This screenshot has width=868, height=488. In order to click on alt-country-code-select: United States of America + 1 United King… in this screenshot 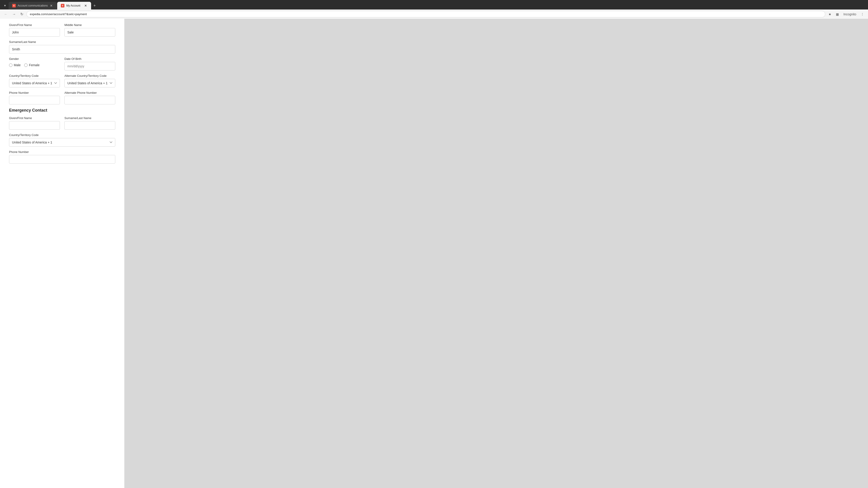, I will do `click(90, 83)`.